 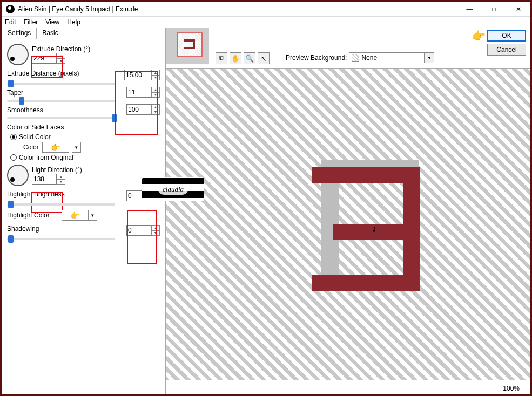 What do you see at coordinates (14, 158) in the screenshot?
I see `color-from-original-radio` at bounding box center [14, 158].